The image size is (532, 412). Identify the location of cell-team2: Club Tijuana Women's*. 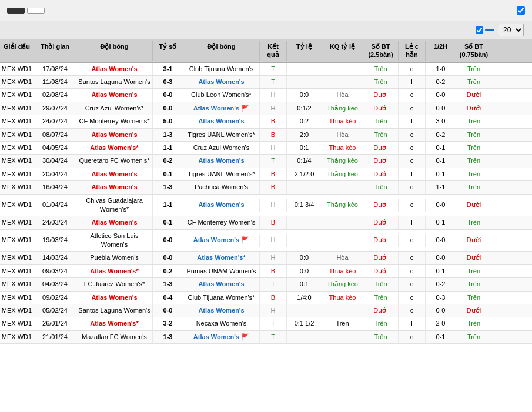
(222, 297).